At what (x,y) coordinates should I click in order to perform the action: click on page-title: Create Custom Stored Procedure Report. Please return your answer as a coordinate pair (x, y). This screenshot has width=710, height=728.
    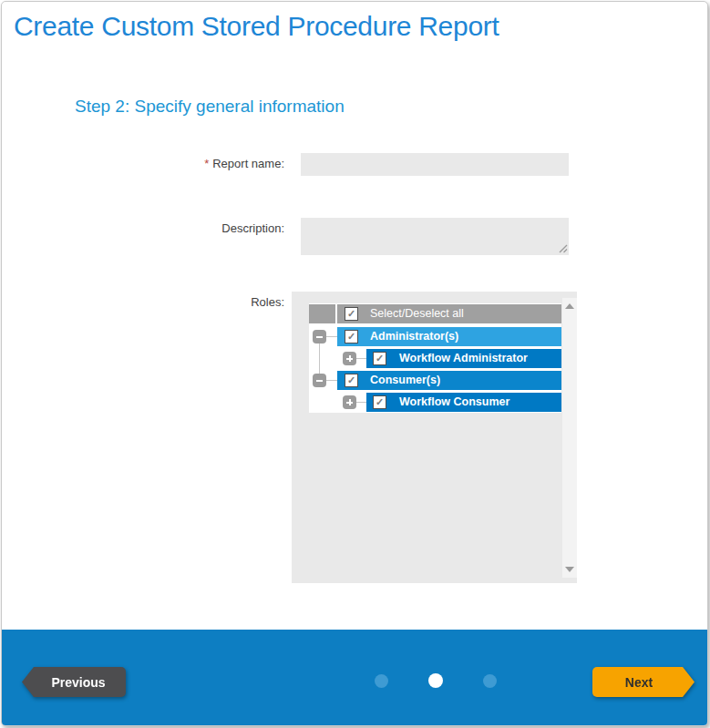
    Looking at the image, I should click on (257, 26).